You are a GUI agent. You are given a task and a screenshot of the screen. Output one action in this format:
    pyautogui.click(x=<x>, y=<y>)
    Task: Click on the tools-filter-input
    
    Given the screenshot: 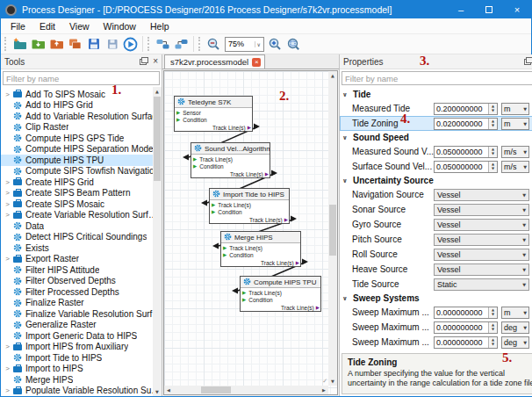 What is the action you would take?
    pyautogui.click(x=81, y=78)
    